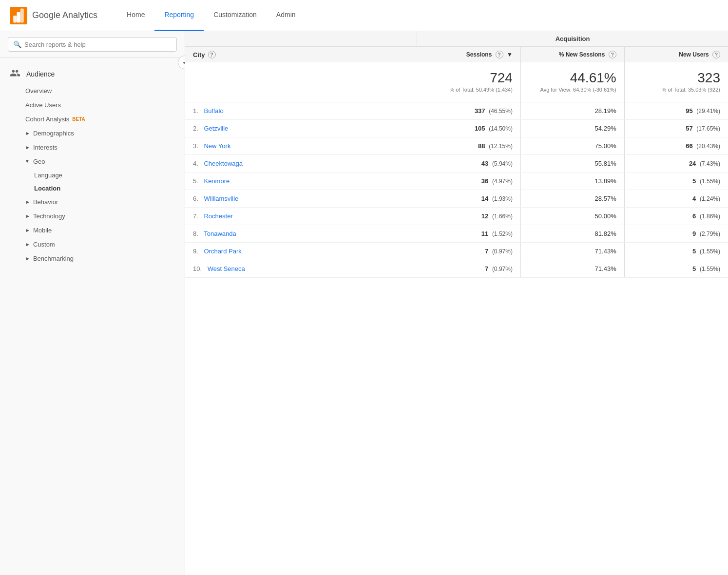 Image resolution: width=728 pixels, height=575 pixels. What do you see at coordinates (457, 82) in the screenshot?
I see `totals-row: 724 % of Total: 50.49% (1,434) 44.61% Av…` at bounding box center [457, 82].